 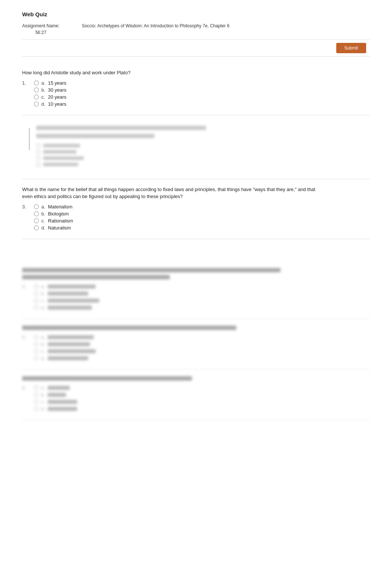 What do you see at coordinates (196, 89) in the screenshot?
I see `question-1-section: How long did Aristotle study and work un…` at bounding box center [196, 89].